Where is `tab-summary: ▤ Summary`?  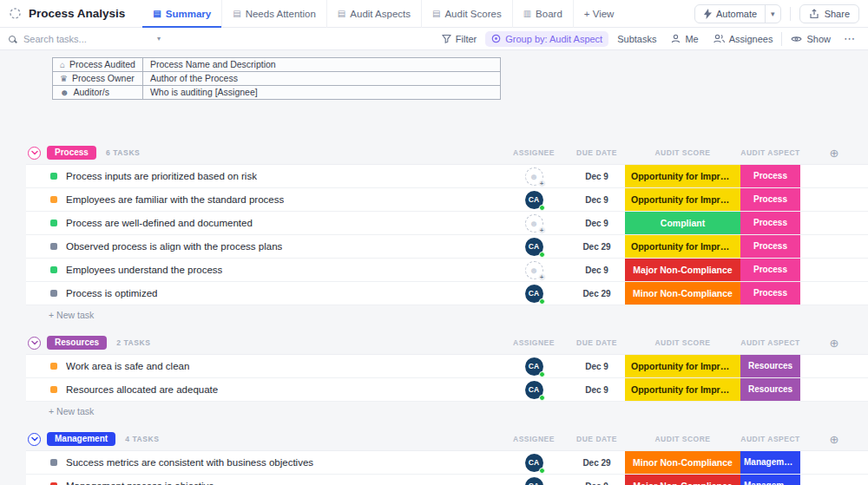 tab-summary: ▤ Summary is located at coordinates (182, 14).